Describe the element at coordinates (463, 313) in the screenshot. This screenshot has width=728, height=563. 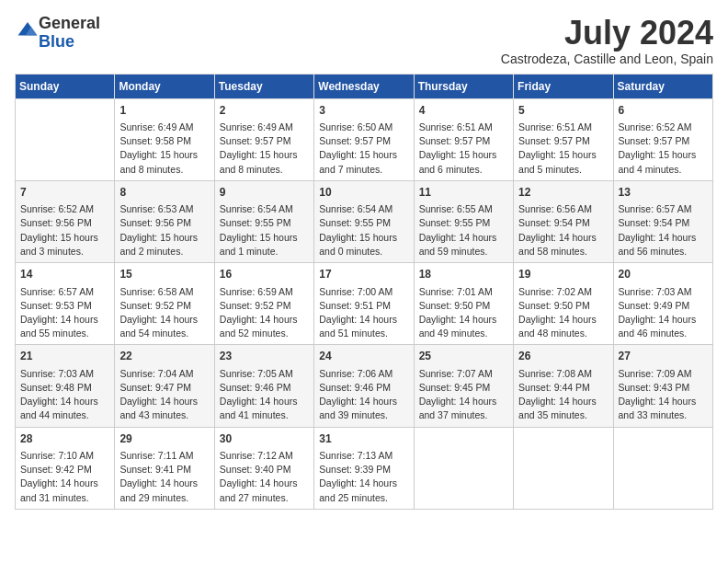
I see `cell-text: Sunrise: 7:01 AM Sunset: 9:50 PM Dayligh…` at that location.